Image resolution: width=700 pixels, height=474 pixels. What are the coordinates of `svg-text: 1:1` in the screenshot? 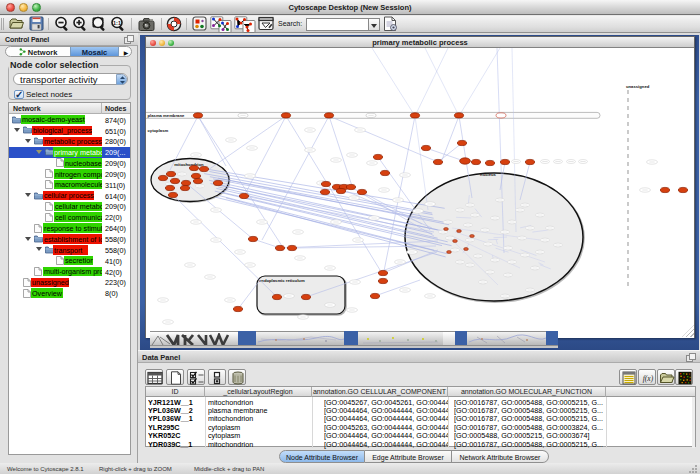 It's located at (117, 23).